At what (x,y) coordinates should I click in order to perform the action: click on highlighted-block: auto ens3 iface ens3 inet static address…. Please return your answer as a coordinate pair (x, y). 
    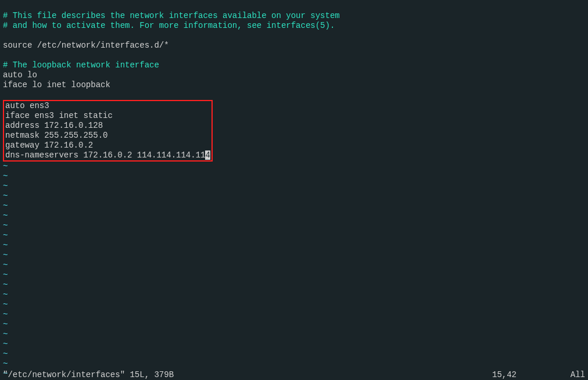
    Looking at the image, I should click on (108, 131).